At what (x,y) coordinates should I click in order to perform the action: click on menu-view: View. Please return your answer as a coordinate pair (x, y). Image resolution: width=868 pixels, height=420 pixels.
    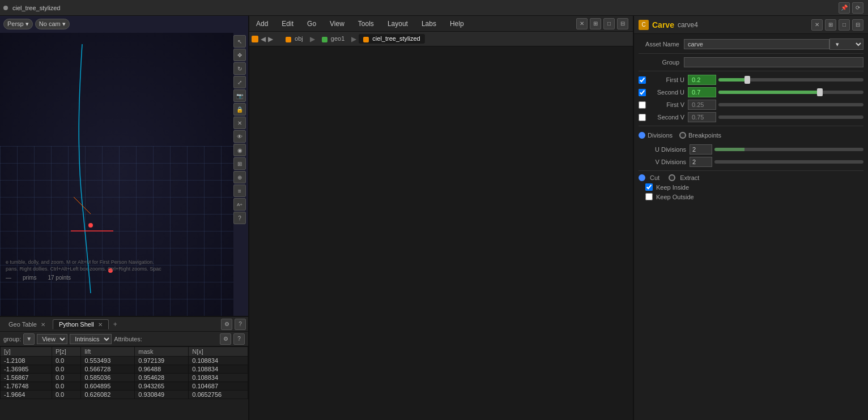
    Looking at the image, I should click on (337, 24).